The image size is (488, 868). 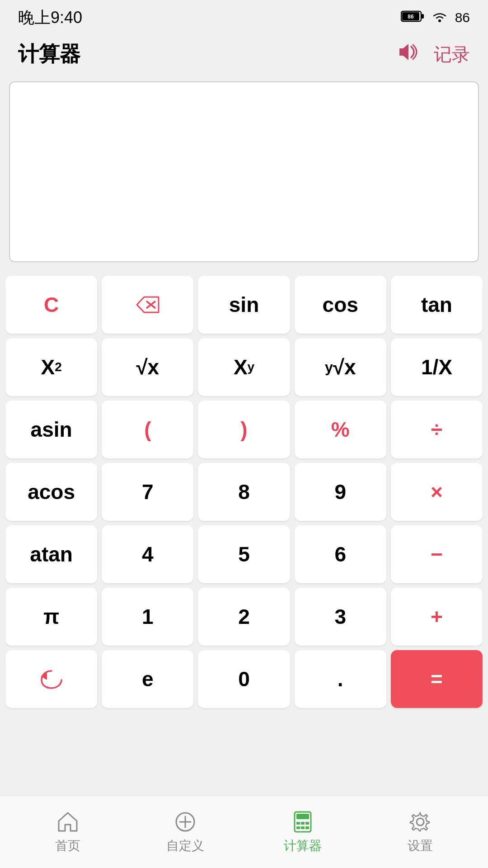 What do you see at coordinates (52, 305) in the screenshot?
I see `clear-button: C` at bounding box center [52, 305].